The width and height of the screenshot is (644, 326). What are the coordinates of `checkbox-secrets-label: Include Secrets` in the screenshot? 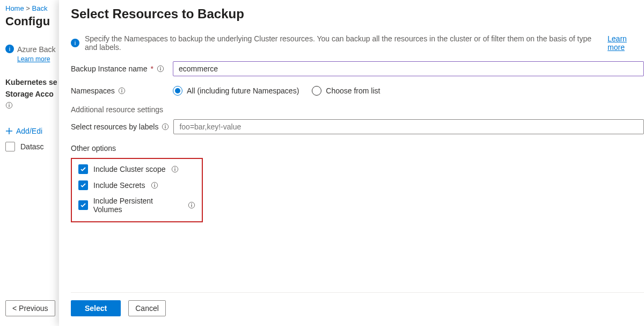 It's located at (119, 185).